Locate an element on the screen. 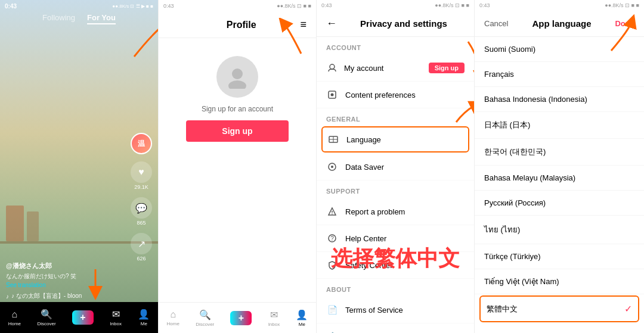  nav-me: 👤 Me is located at coordinates (144, 318).